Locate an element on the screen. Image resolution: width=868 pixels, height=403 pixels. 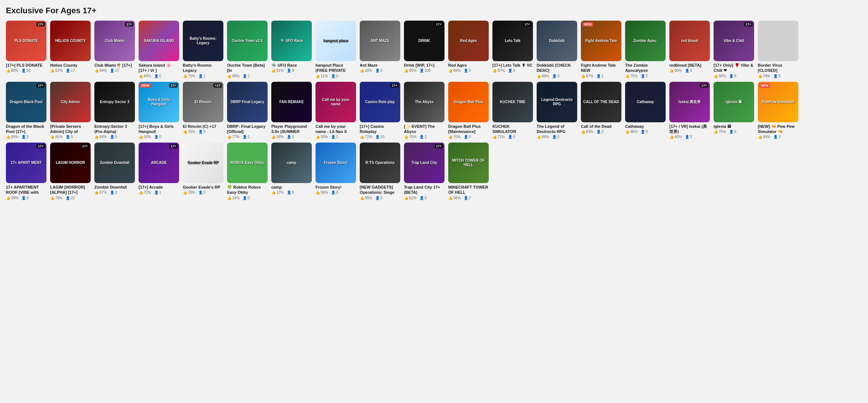
game-card: Zombie Apoc.The Zombie Apocalypse👍 75%👤 … is located at coordinates (645, 49).